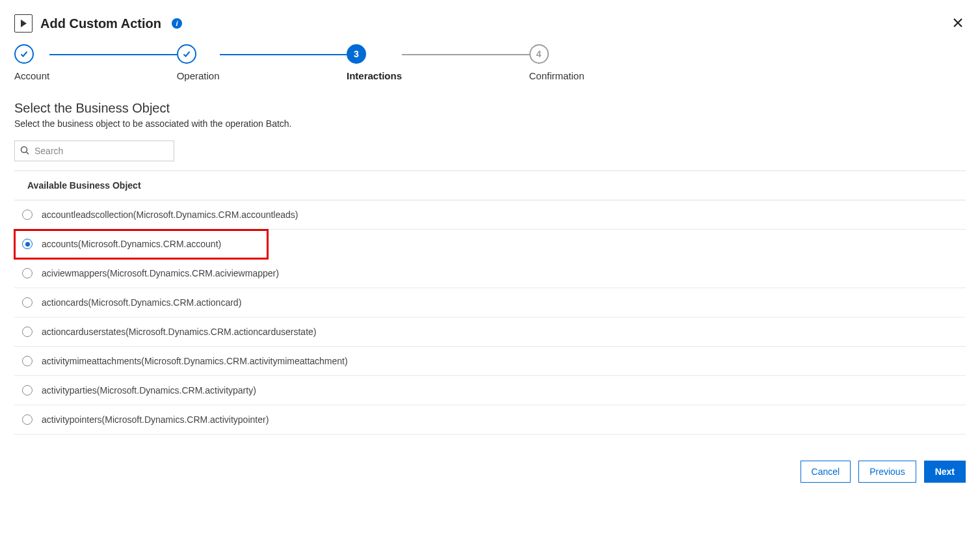  Describe the element at coordinates (490, 186) in the screenshot. I see `table-header: Available Business Object` at that location.